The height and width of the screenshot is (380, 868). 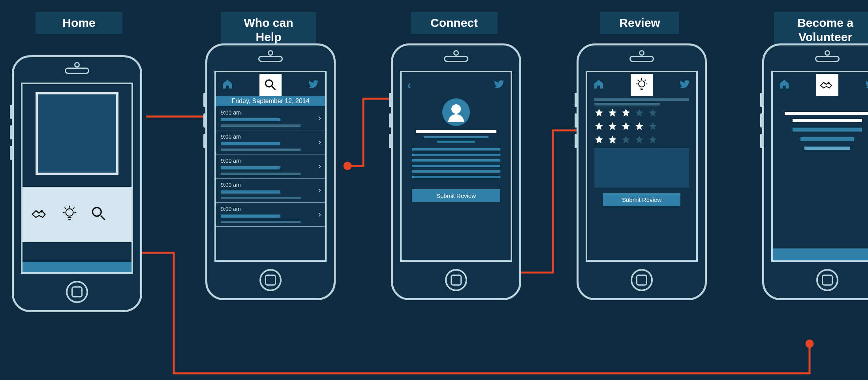 What do you see at coordinates (271, 172) in the screenshot?
I see `phone-who: Friday, September 12, 2014 9:00 am ›9:00…` at bounding box center [271, 172].